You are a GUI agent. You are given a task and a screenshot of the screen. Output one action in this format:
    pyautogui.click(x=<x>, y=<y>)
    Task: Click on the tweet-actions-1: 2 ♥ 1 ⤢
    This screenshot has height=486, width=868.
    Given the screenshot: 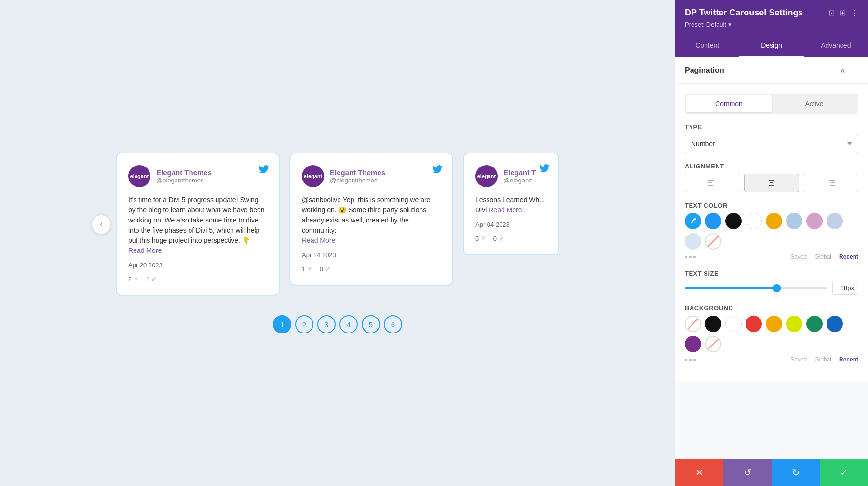 What is the action you would take?
    pyautogui.click(x=198, y=279)
    